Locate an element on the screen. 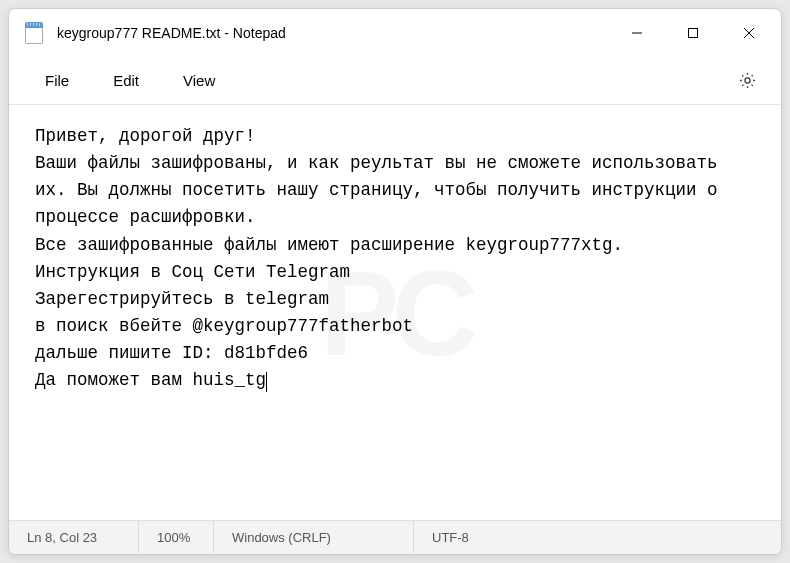 This screenshot has height=563, width=790. maximize-icon is located at coordinates (693, 33).